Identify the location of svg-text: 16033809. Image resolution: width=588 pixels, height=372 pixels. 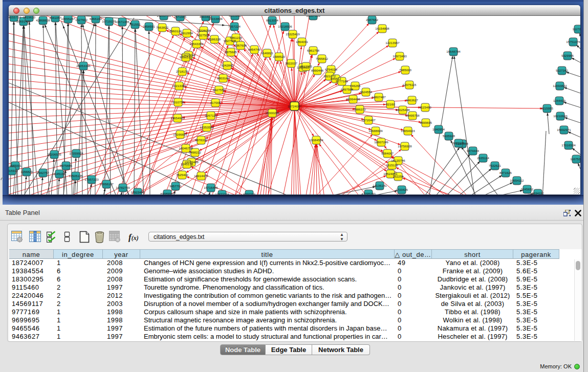
(215, 18).